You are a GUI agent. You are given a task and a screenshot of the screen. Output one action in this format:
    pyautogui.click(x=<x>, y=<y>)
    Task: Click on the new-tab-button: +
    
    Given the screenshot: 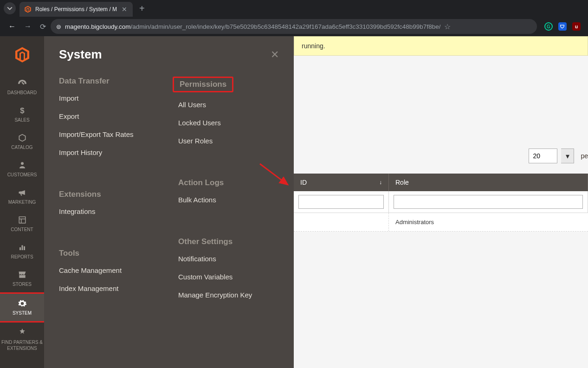 What is the action you would take?
    pyautogui.click(x=142, y=8)
    